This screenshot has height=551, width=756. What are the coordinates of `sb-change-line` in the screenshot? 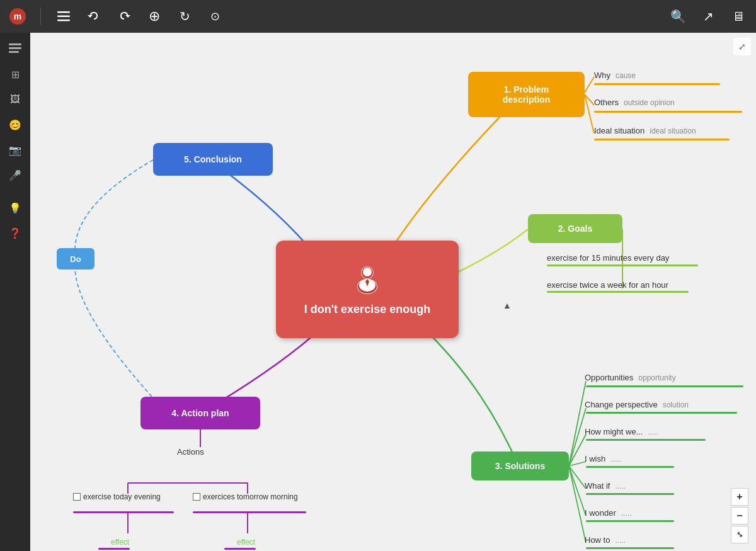 It's located at (662, 413).